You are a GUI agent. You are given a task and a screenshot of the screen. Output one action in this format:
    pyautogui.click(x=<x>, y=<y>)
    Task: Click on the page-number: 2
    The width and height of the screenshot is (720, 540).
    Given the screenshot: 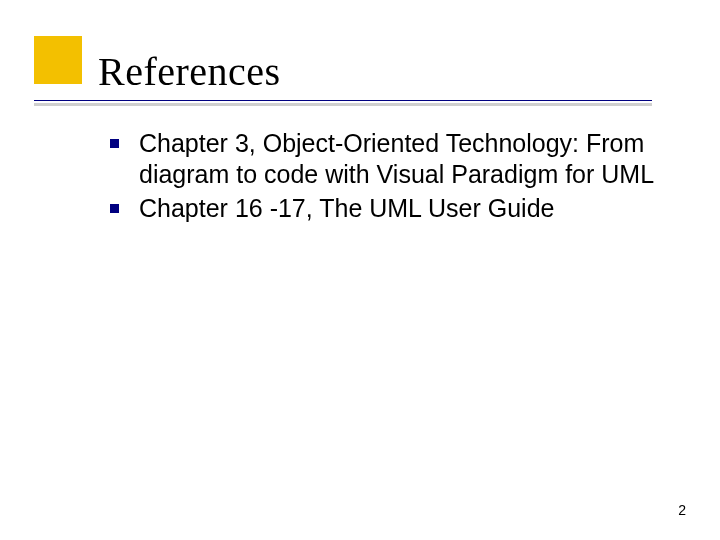 What is the action you would take?
    pyautogui.click(x=682, y=510)
    